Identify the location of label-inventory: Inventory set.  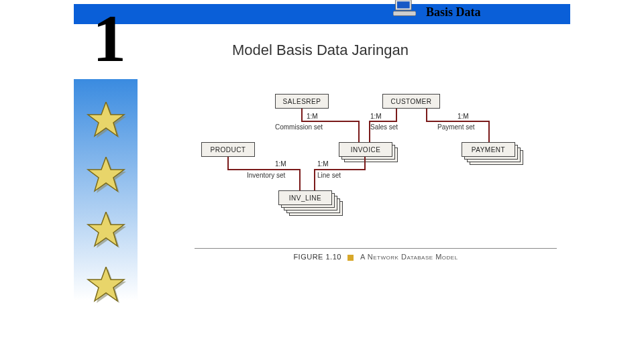
(266, 176).